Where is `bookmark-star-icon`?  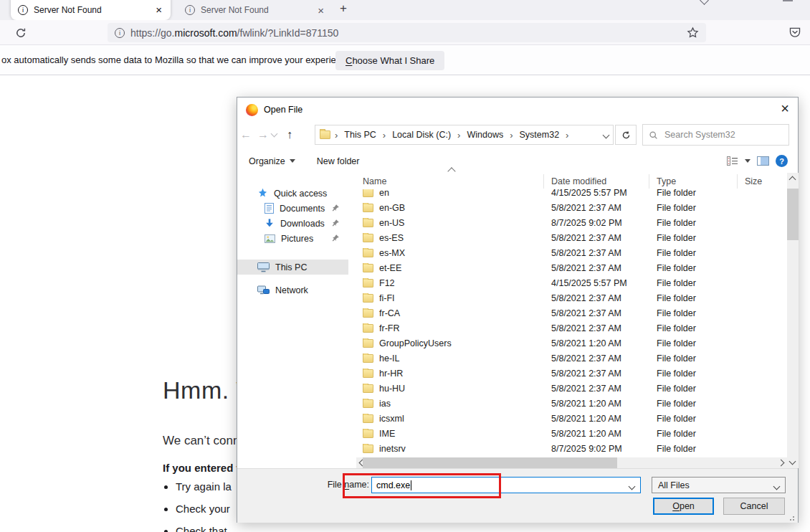
bookmark-star-icon is located at coordinates (692, 33).